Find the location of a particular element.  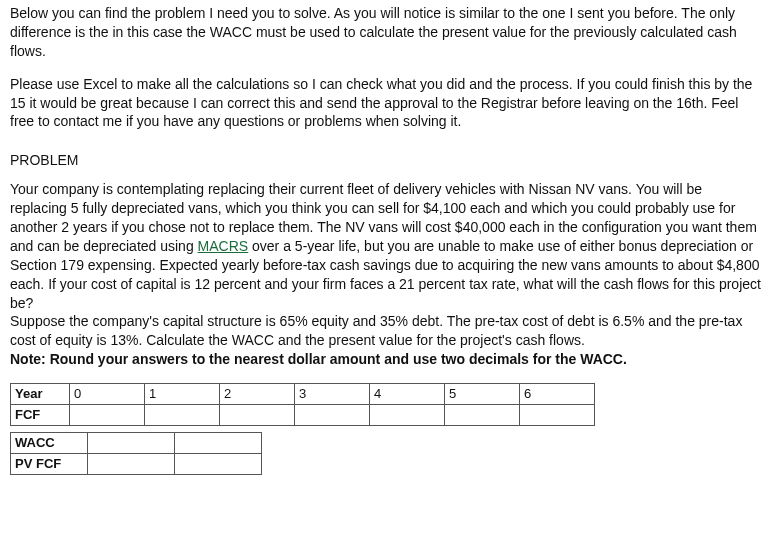

year-header-2: 2 is located at coordinates (258, 394).